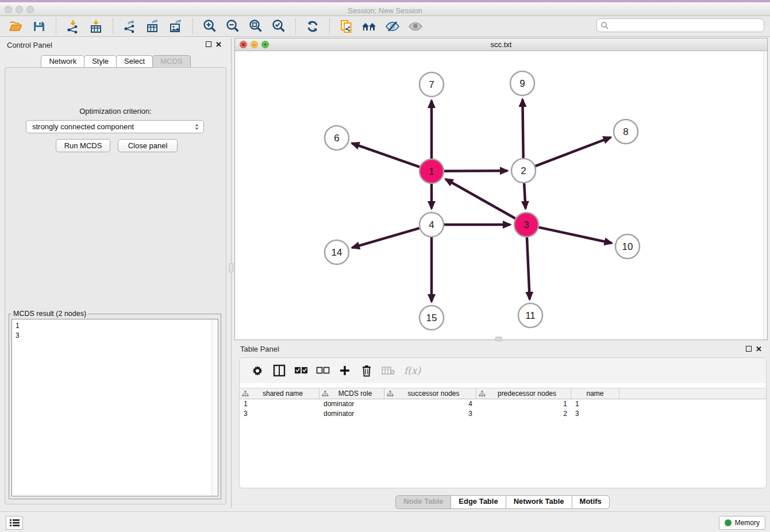  I want to click on tab-network-table: Network Table, so click(539, 502).